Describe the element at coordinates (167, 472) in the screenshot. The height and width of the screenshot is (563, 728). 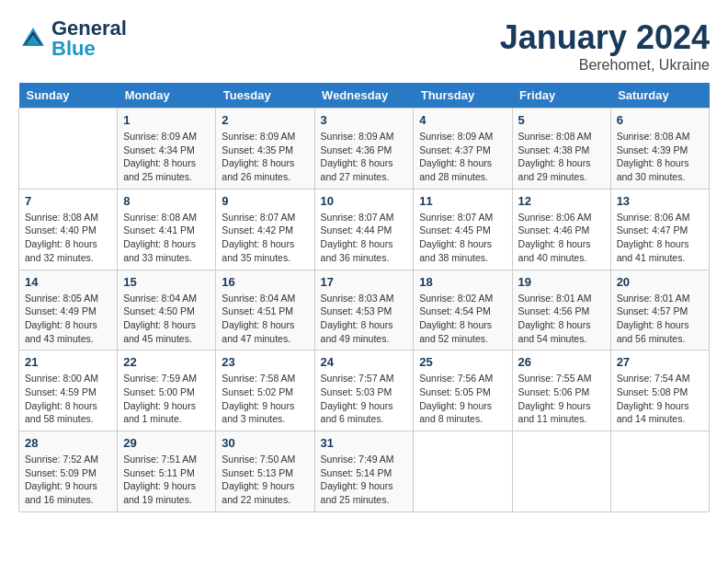
I see `calendar-cell: 29Sunrise: 7:51 AM Sunset: 5:11 PM Dayli…` at that location.